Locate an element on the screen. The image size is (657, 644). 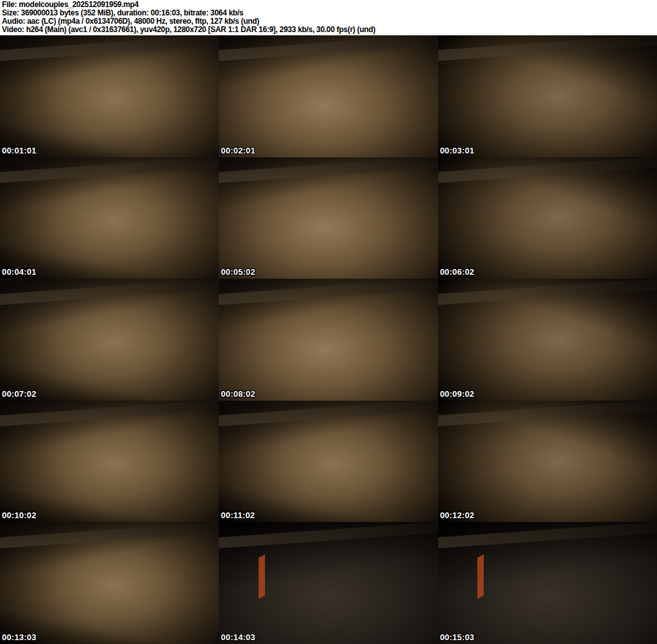
video-frame-thumbnail: 00:10:02 is located at coordinates (109, 462).